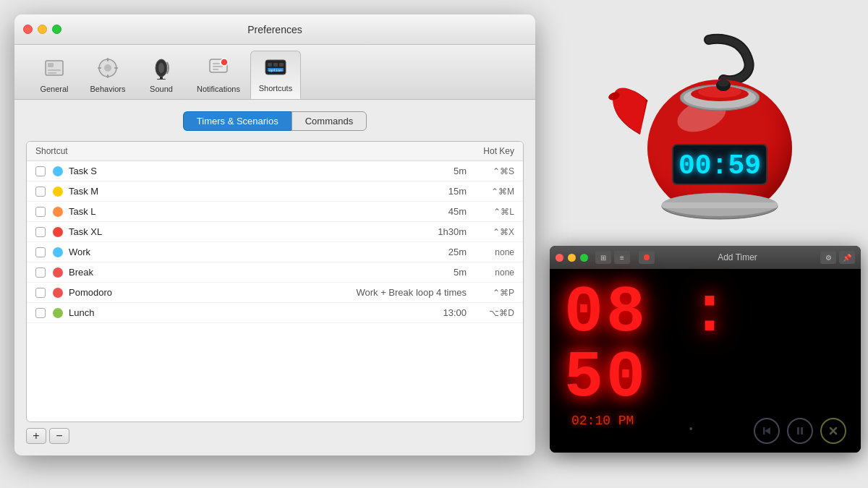 The image size is (868, 488). What do you see at coordinates (560, 257) in the screenshot?
I see `timer-close-button` at bounding box center [560, 257].